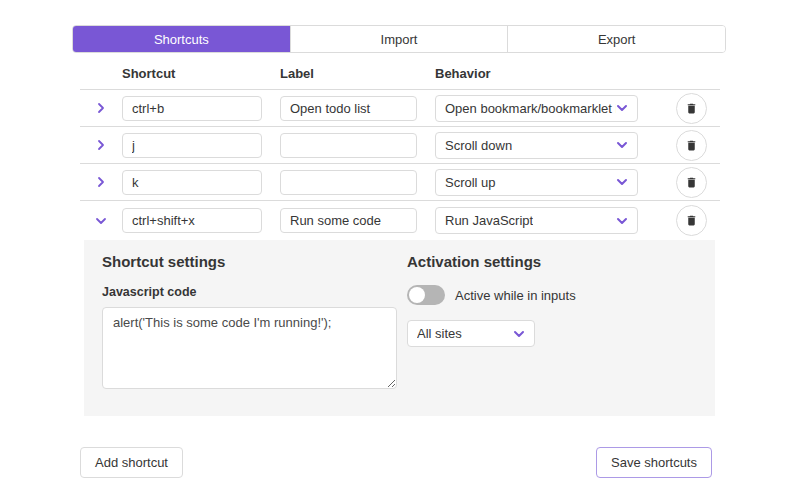  Describe the element at coordinates (358, 74) in the screenshot. I see `column-header-label: Label` at that location.